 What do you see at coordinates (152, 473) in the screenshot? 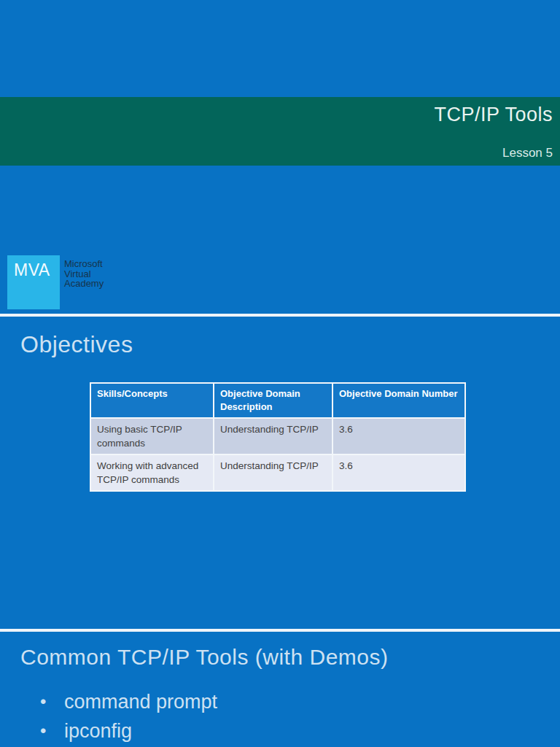
I see `cell-skills: Working with advanced TCP/IP commands` at bounding box center [152, 473].